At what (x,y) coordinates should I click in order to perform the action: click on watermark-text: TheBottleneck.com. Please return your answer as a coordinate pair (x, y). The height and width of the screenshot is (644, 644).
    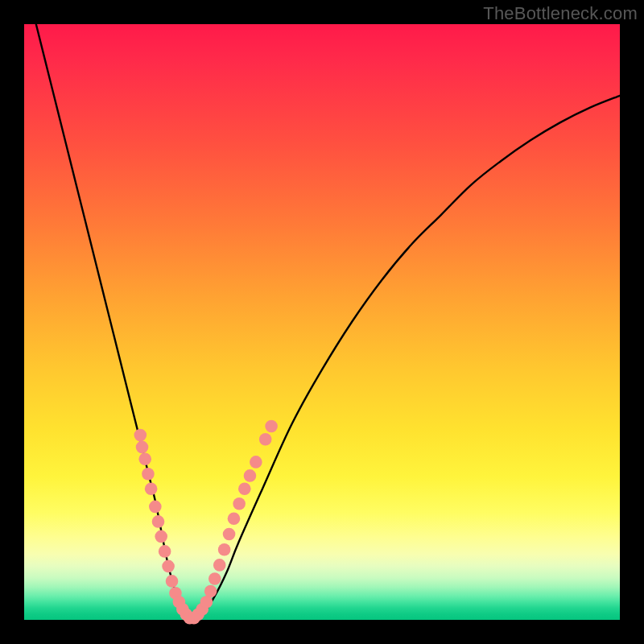
    Looking at the image, I should click on (560, 14).